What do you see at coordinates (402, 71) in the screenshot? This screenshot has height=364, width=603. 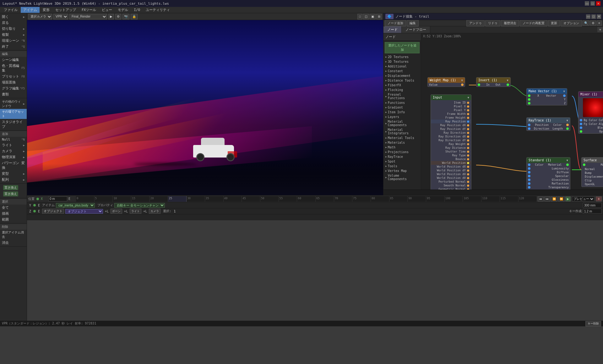 I see `nl-constant: ▶Constant` at bounding box center [402, 71].